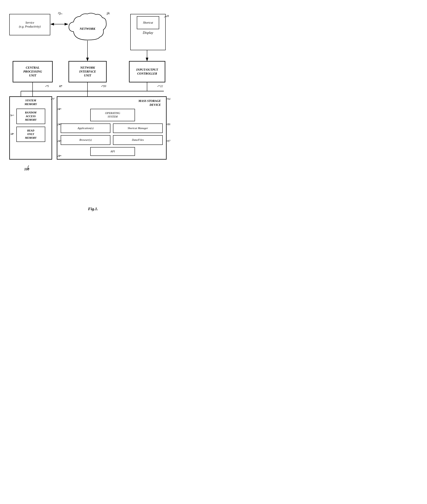 The height and width of the screenshot is (504, 427). Describe the element at coordinates (12, 134) in the screenshot. I see `num-10: 10` at that location.